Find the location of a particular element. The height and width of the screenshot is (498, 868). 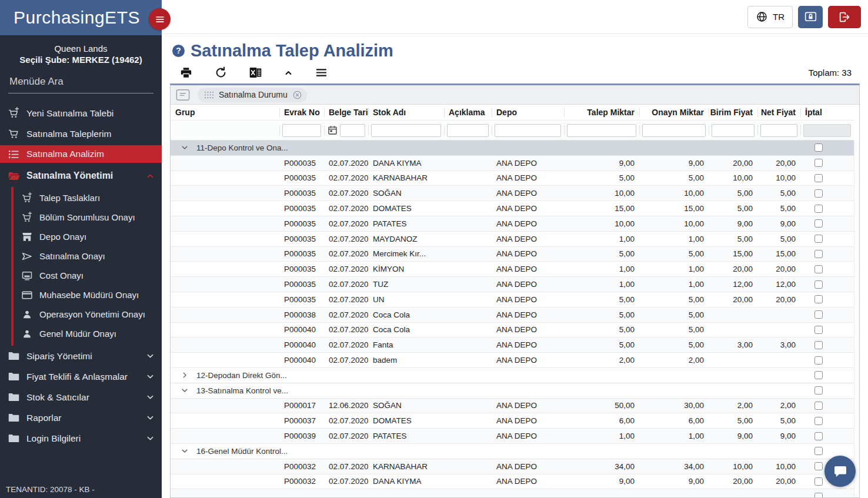

column-header-stok: Stok Adı is located at coordinates (406, 112).